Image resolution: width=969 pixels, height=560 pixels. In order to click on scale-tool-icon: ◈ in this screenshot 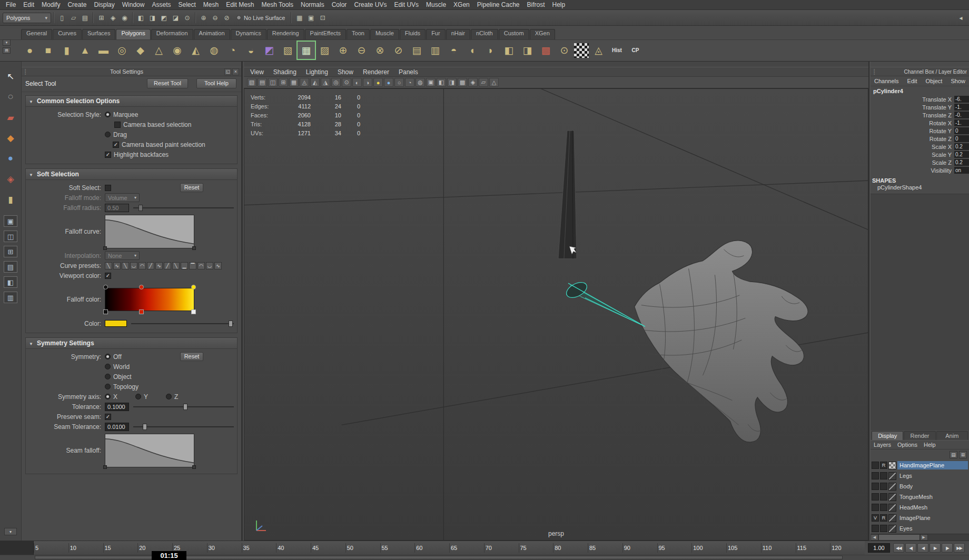, I will do `click(11, 179)`.